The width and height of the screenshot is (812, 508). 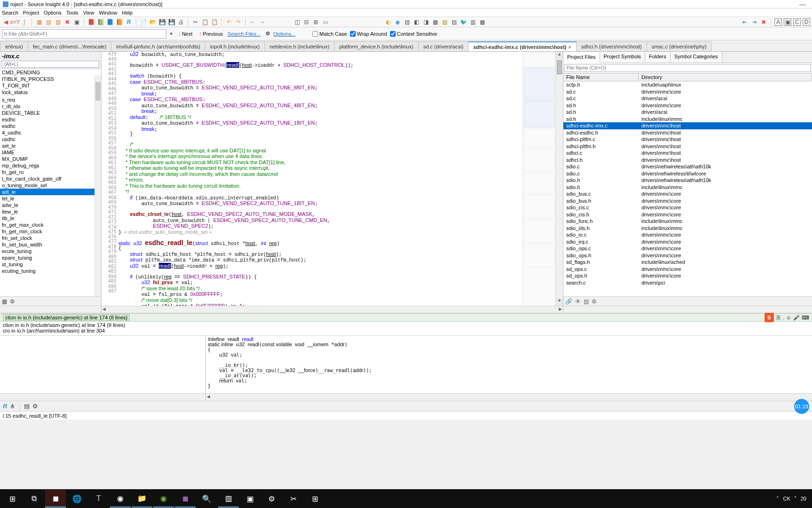 I want to click on p3-icon: ▤, so click(x=407, y=22).